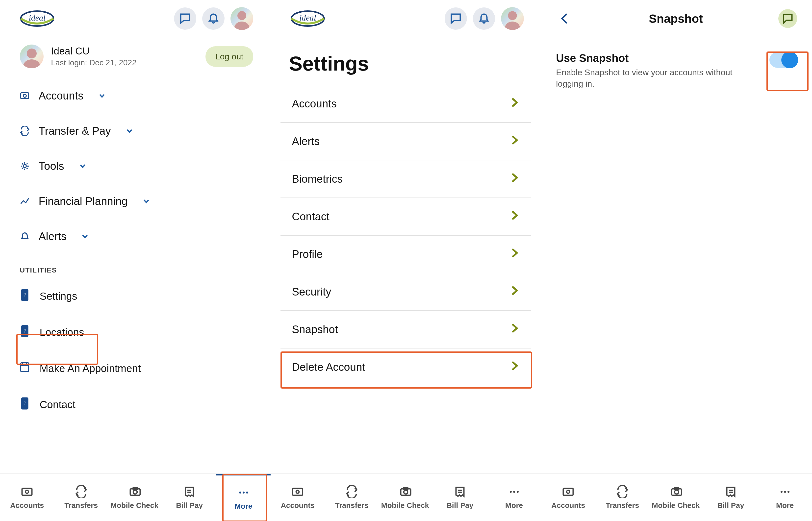  What do you see at coordinates (406, 367) in the screenshot?
I see `settings-delete-account: Delete Account` at bounding box center [406, 367].